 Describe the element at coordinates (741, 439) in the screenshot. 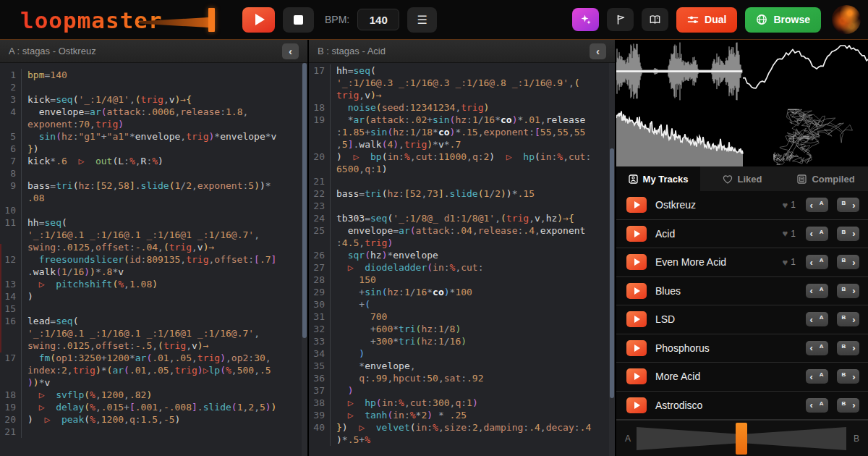

I see `crossfader-handle` at that location.